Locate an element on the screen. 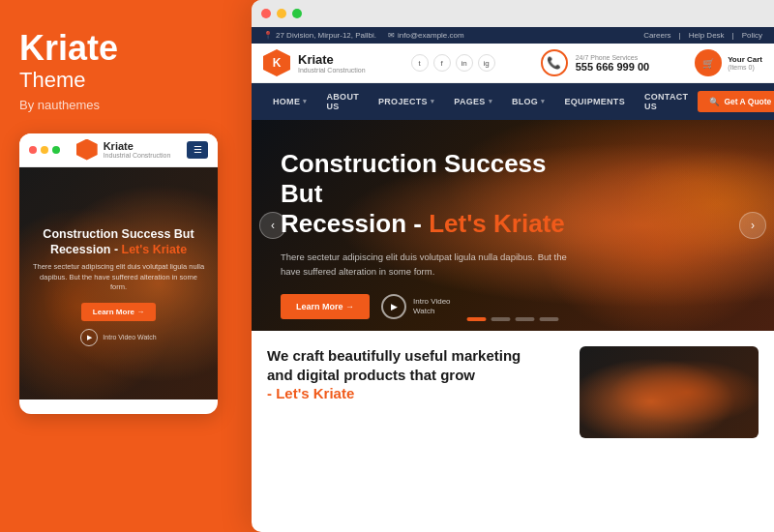 The width and height of the screenshot is (774, 532). logo-icon: K is located at coordinates (277, 63).